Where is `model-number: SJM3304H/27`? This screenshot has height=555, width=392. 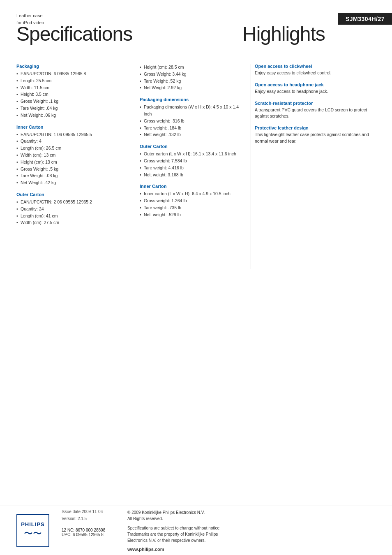 model-number: SJM3304H/27 is located at coordinates (365, 19).